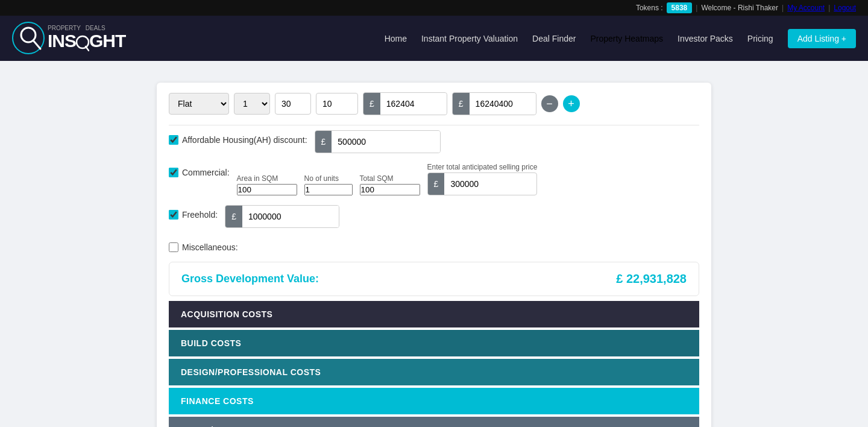  Describe the element at coordinates (494, 104) in the screenshot. I see `price2-field: £` at that location.